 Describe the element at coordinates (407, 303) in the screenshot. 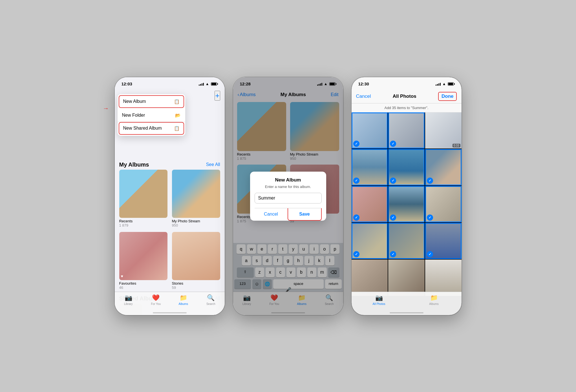

I see `tab-bar-3: 📷 All Photos 📁 Albums` at that location.